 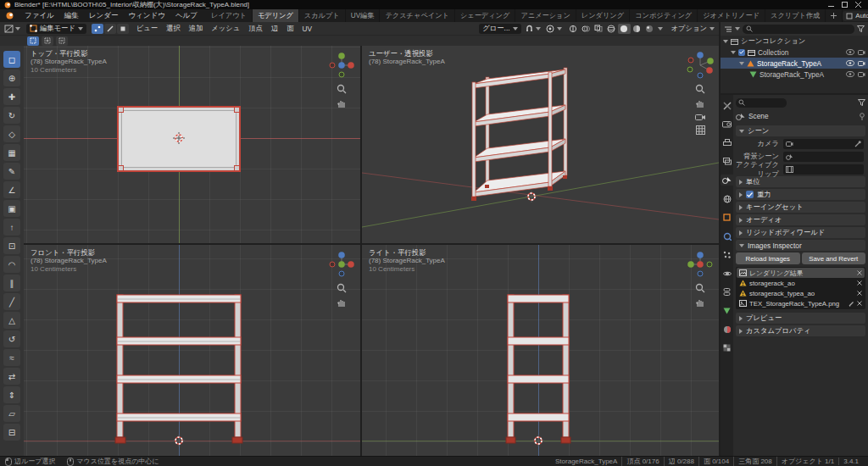 What do you see at coordinates (225, 29) in the screenshot?
I see `menu-mesh: メッシュ` at bounding box center [225, 29].